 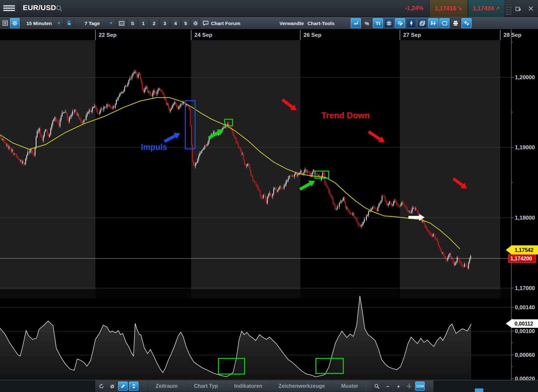 I want to click on speed-button-3: 3, so click(x=165, y=23).